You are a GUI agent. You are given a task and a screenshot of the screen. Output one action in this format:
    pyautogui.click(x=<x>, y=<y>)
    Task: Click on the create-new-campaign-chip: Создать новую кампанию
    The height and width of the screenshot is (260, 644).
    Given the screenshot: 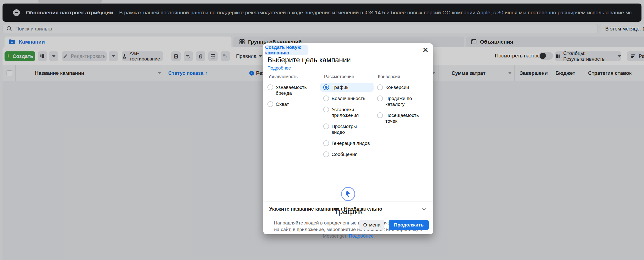 What is the action you would take?
    pyautogui.click(x=287, y=50)
    